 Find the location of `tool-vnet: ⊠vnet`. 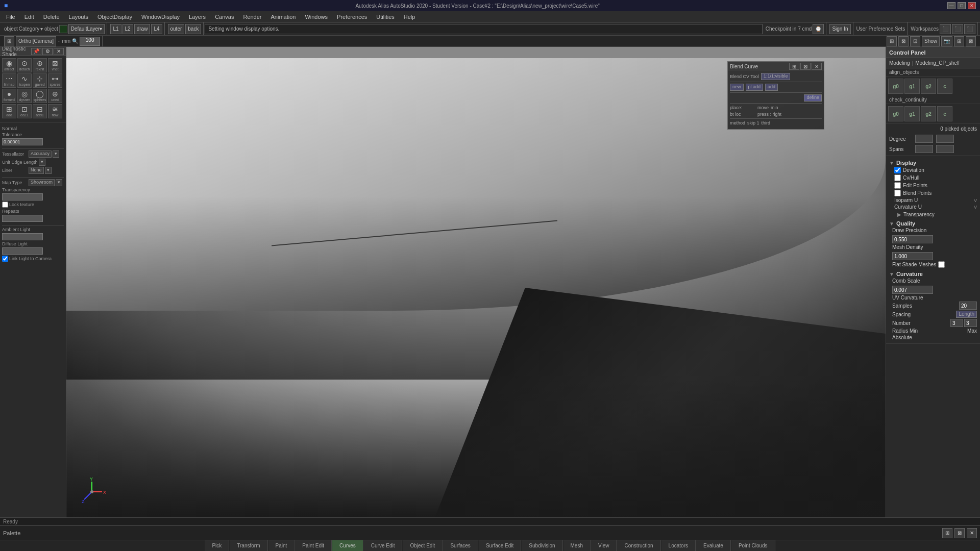

tool-vnet: ⊠vnet is located at coordinates (55, 65).